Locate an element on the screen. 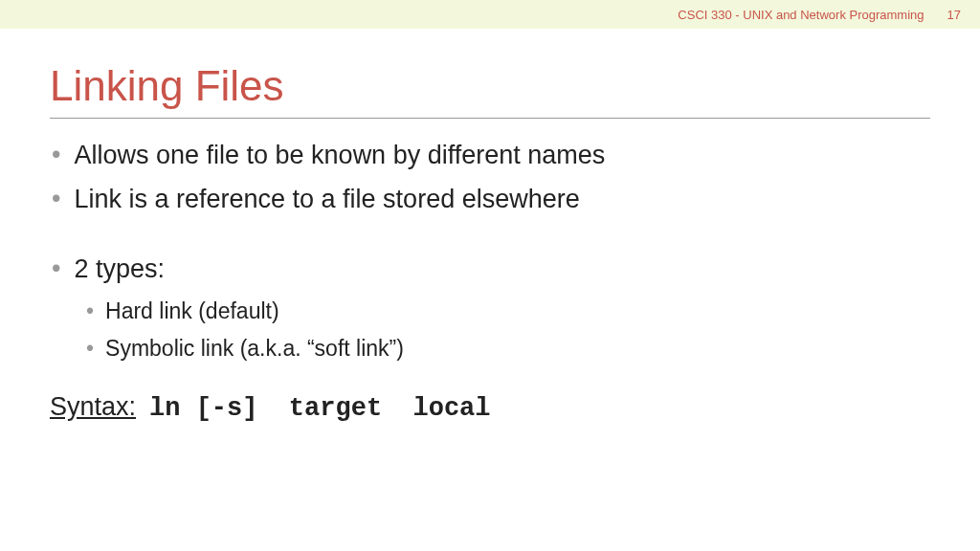 This screenshot has height=551, width=980. bullet-text: 2 types: is located at coordinates (119, 269).